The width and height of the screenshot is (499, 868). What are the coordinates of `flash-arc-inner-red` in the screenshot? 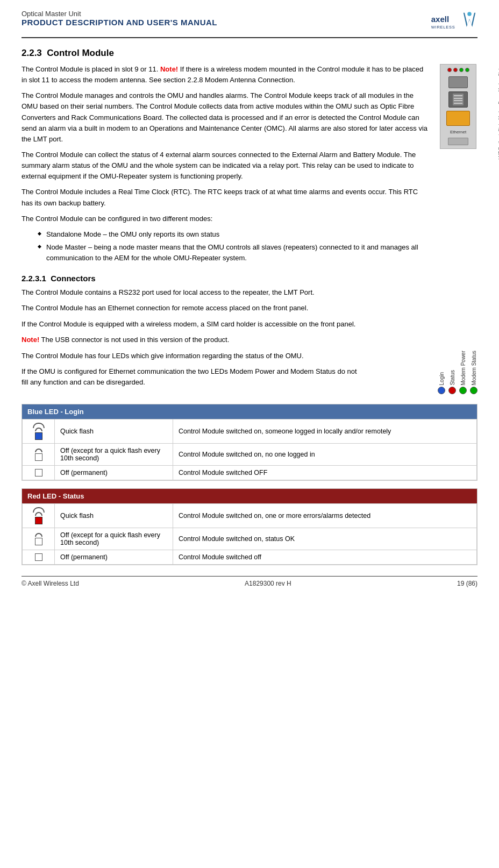 It's located at (39, 514).